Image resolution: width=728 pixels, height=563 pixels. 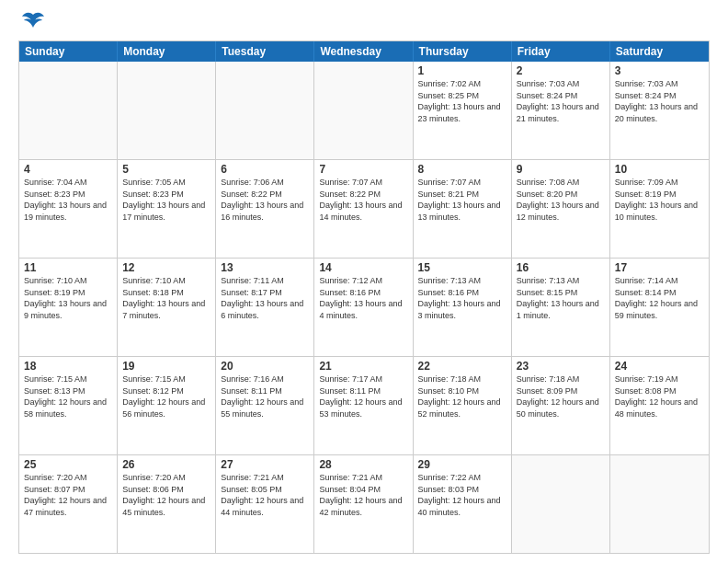 I want to click on calendar-cell: 6 Sunrise: 7:06 AM Sunset: 8:22 PM Dayli…, so click(x=265, y=209).